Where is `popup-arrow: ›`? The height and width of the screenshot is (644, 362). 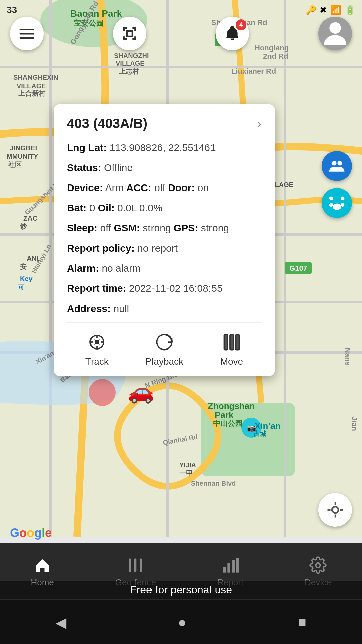
popup-arrow: › is located at coordinates (259, 123).